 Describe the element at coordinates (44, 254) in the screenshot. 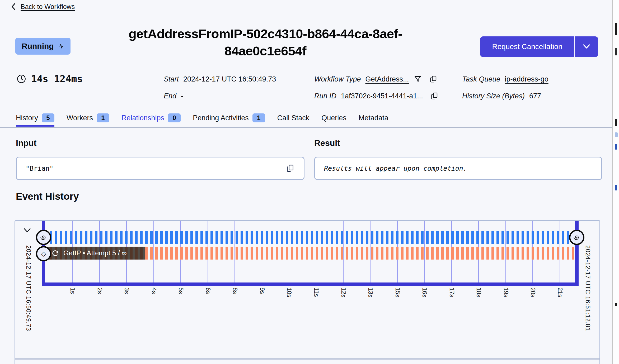

I see `activity-start-node: ◇` at that location.